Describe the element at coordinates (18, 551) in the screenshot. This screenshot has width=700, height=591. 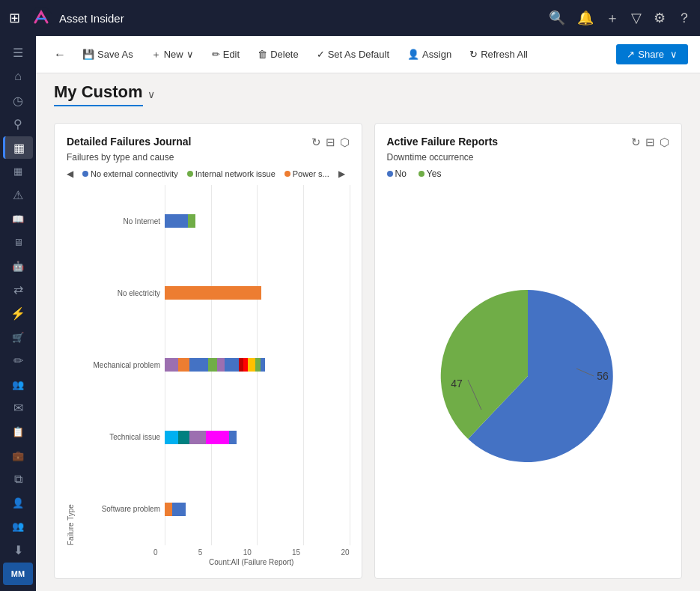
I see `sidebar-item-download: ⬇` at that location.